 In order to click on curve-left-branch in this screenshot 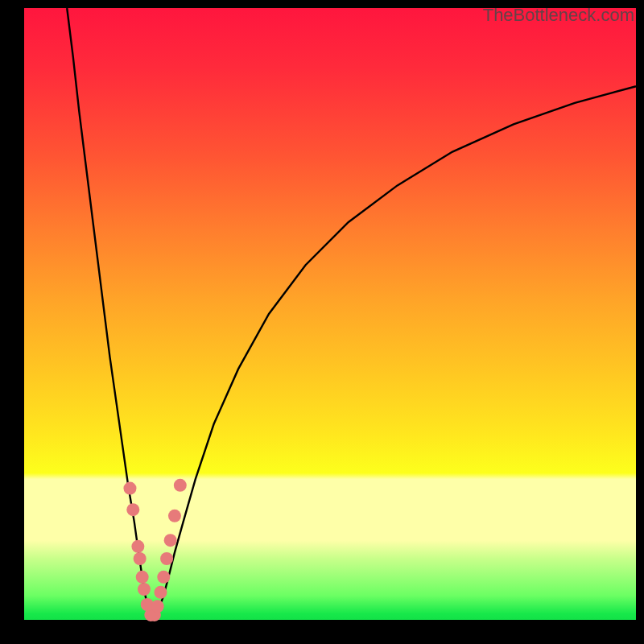, I will do `click(109, 313)`.